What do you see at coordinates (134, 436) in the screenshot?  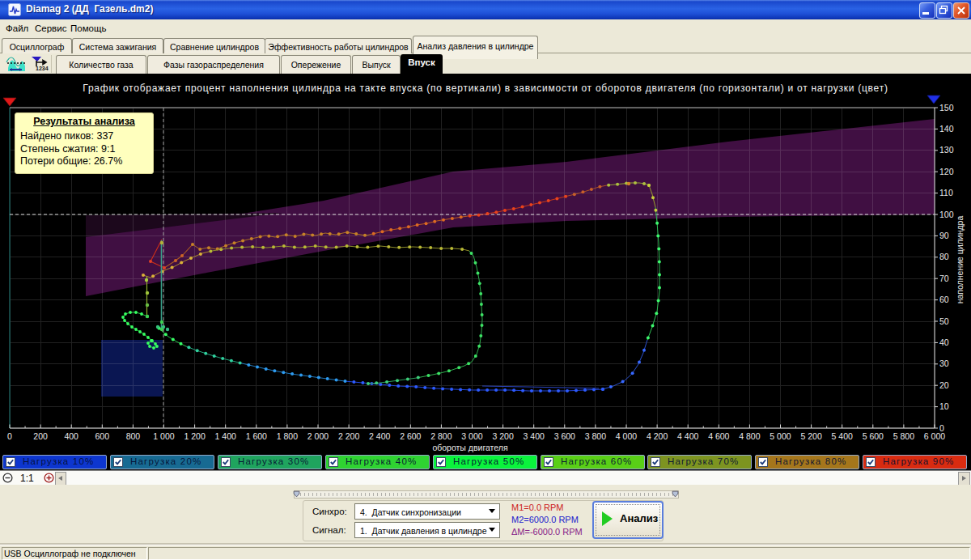 I see `svg-text: 800` at bounding box center [134, 436].